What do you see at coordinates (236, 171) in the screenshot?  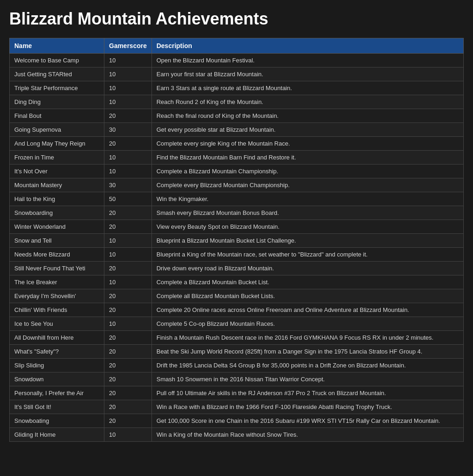 I see `table-row: It's Not Over10Complete a Blizzard Mount…` at bounding box center [236, 171].